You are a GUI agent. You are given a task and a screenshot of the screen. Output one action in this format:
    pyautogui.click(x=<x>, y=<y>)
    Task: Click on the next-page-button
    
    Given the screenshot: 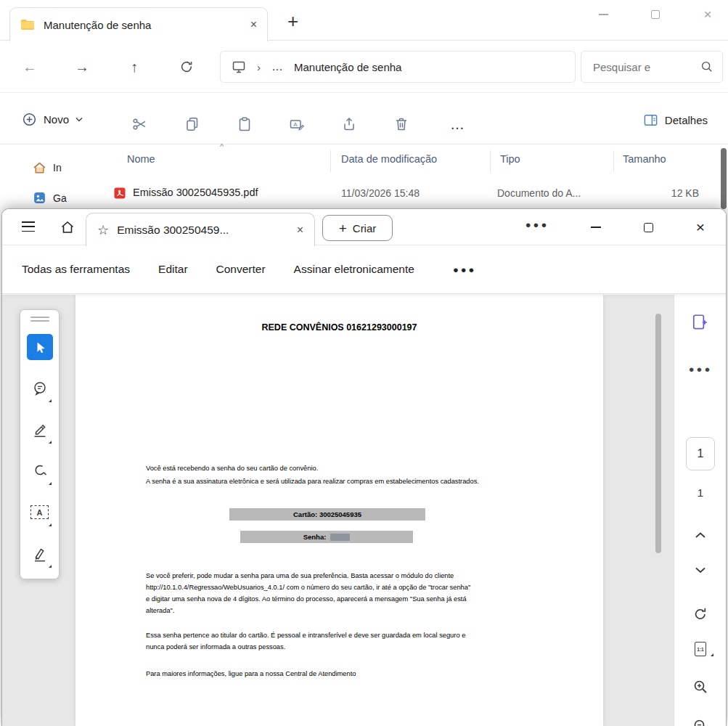 What is the action you would take?
    pyautogui.click(x=700, y=570)
    